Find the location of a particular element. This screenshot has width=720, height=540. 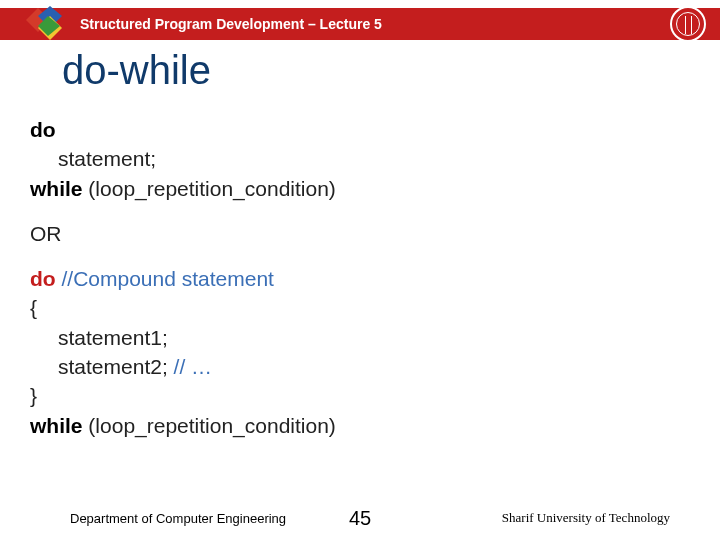

footer-university: Sharif University of Technology is located at coordinates (586, 518).